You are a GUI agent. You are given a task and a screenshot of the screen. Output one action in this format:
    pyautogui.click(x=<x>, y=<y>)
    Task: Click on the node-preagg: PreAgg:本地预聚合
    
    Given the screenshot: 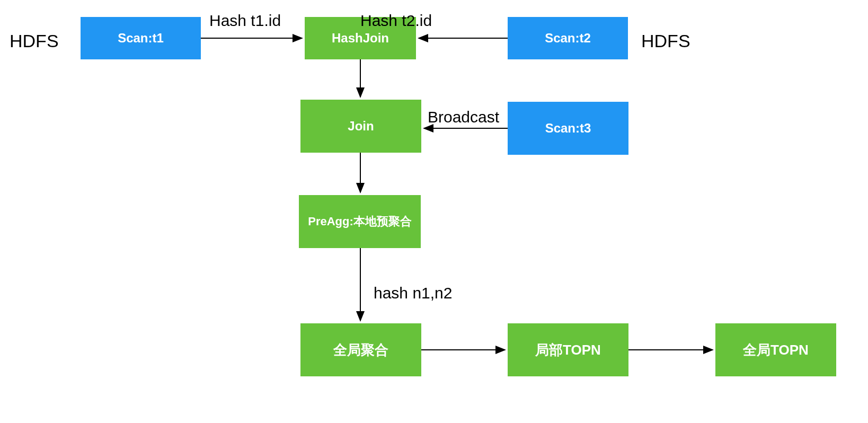 What is the action you would take?
    pyautogui.click(x=360, y=222)
    